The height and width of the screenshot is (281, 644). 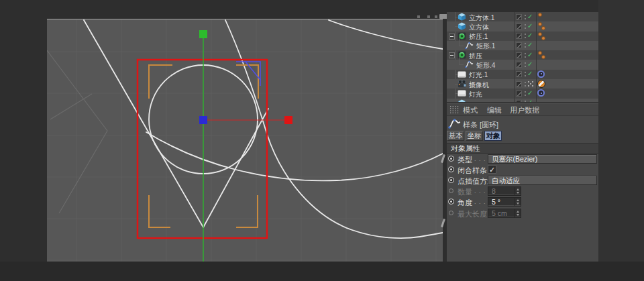 I want to click on tab-基本: 基本, so click(x=455, y=135).